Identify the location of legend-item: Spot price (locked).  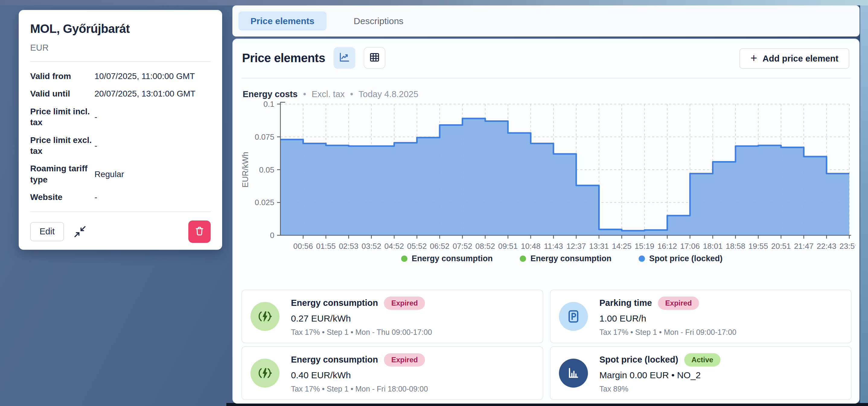
(681, 259).